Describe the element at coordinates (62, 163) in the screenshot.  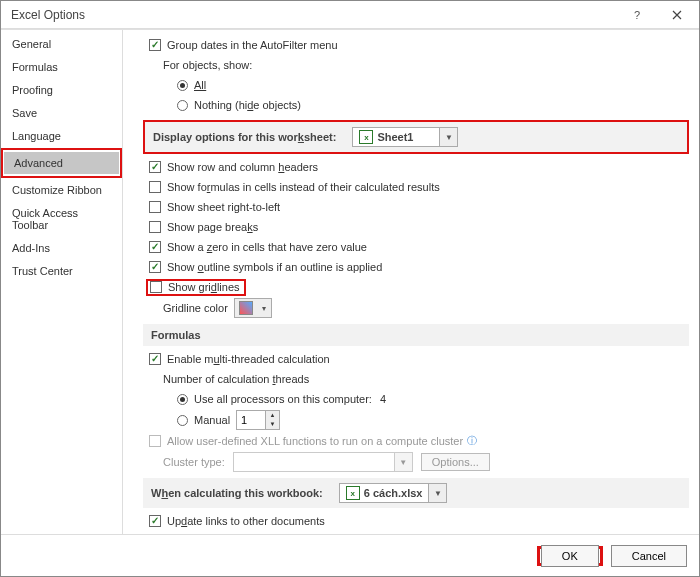
I see `highlight-advanced: Advanced` at that location.